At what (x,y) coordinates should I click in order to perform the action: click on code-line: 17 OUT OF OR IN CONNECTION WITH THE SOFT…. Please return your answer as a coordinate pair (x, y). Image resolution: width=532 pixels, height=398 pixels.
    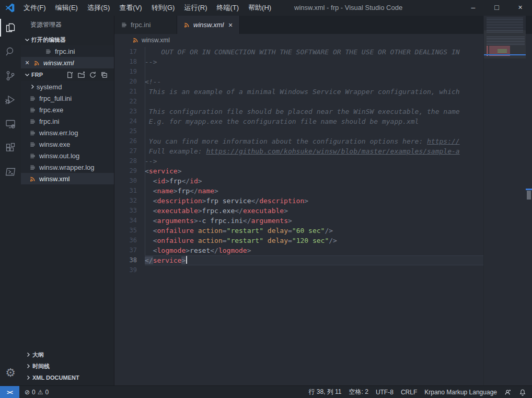
    Looking at the image, I should click on (299, 52).